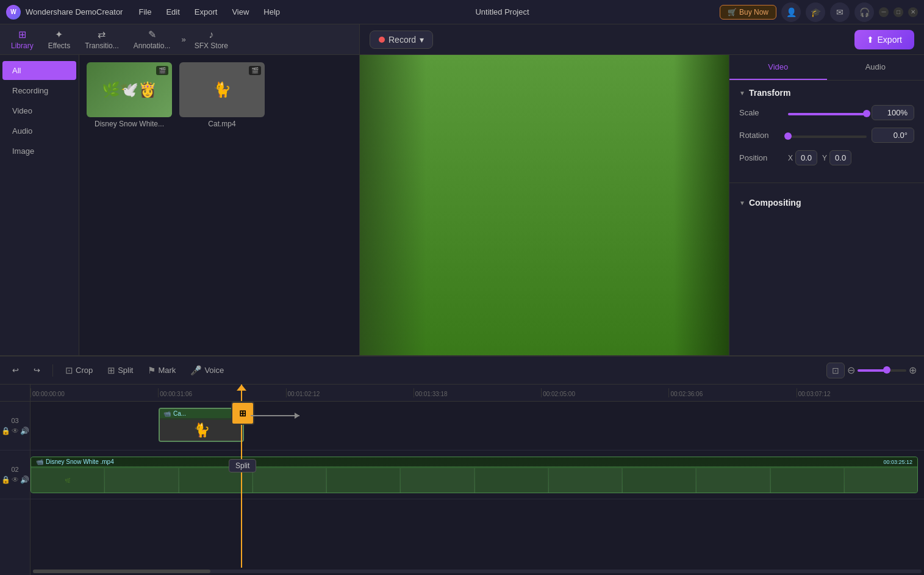 The image size is (924, 575). I want to click on transform-header: ▼ Transform, so click(827, 93).